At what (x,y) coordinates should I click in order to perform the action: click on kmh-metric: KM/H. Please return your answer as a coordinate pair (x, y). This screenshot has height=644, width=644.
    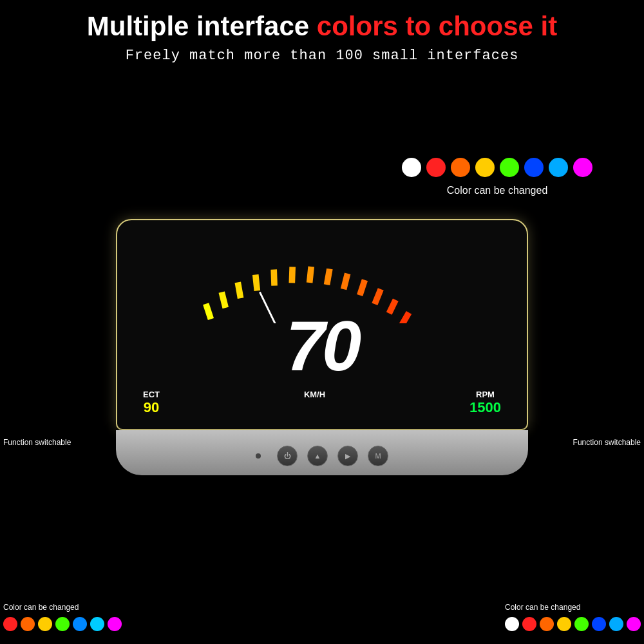
    Looking at the image, I should click on (314, 394).